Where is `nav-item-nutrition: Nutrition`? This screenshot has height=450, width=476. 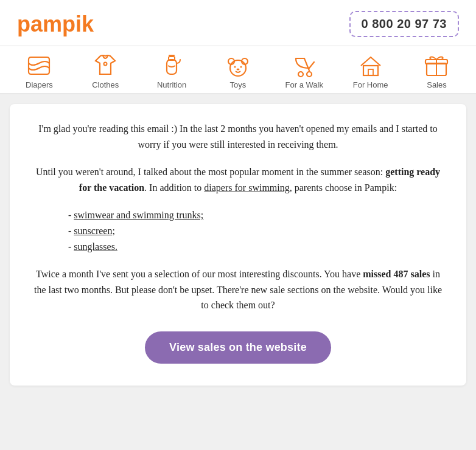
nav-item-nutrition: Nutrition is located at coordinates (172, 71).